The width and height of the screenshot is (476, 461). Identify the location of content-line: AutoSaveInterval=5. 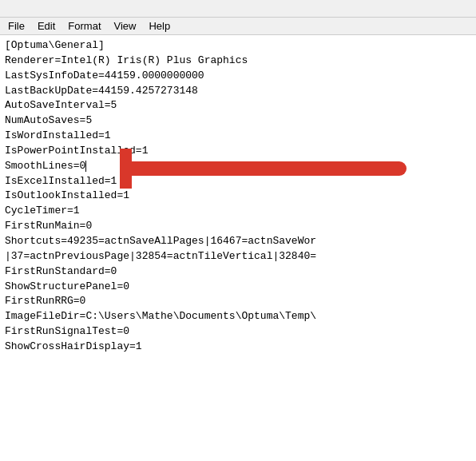
(238, 105).